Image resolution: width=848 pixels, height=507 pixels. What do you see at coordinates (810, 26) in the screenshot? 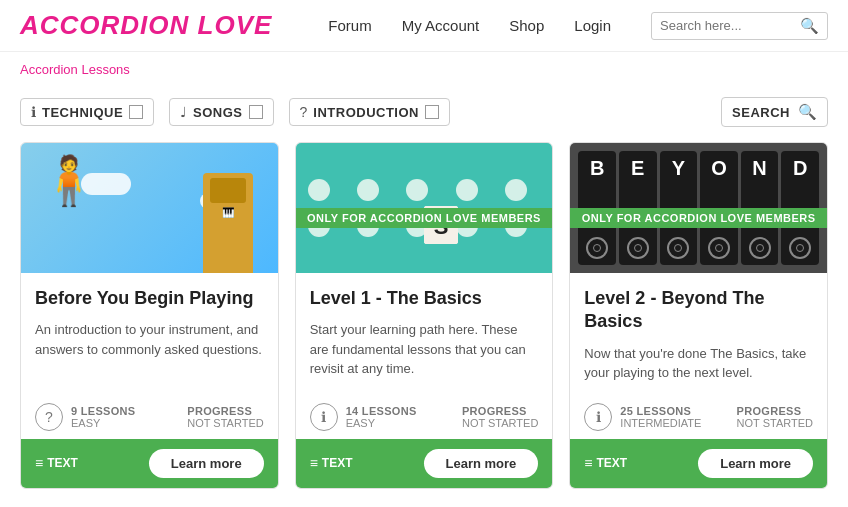
I see `header-search-button: 🔍` at bounding box center [810, 26].